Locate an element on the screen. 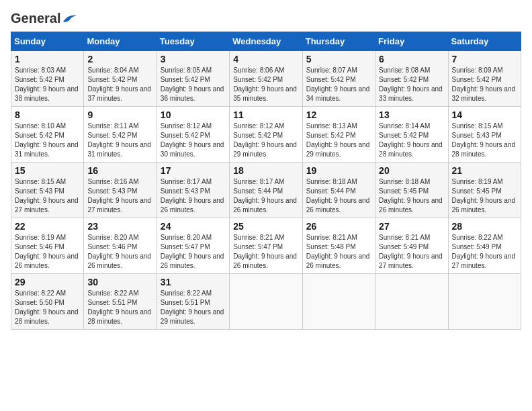 The width and height of the screenshot is (532, 411). day-number: 21 is located at coordinates (485, 171).